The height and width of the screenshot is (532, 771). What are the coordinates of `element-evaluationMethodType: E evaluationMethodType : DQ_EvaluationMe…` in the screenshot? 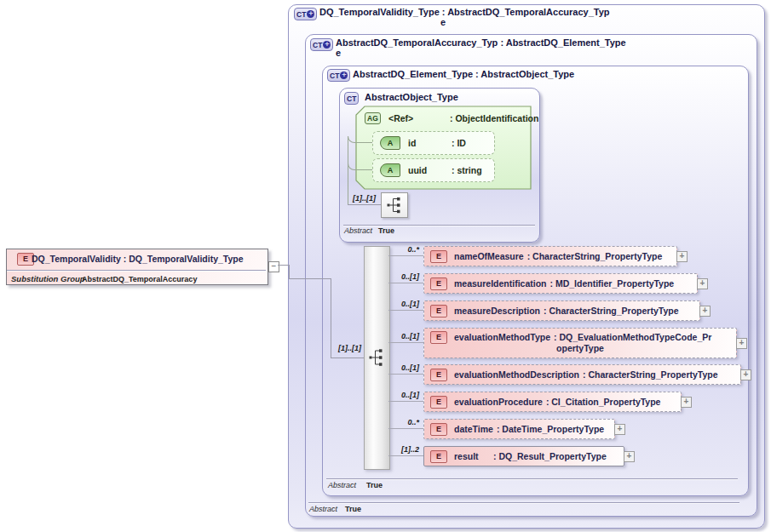 It's located at (580, 343).